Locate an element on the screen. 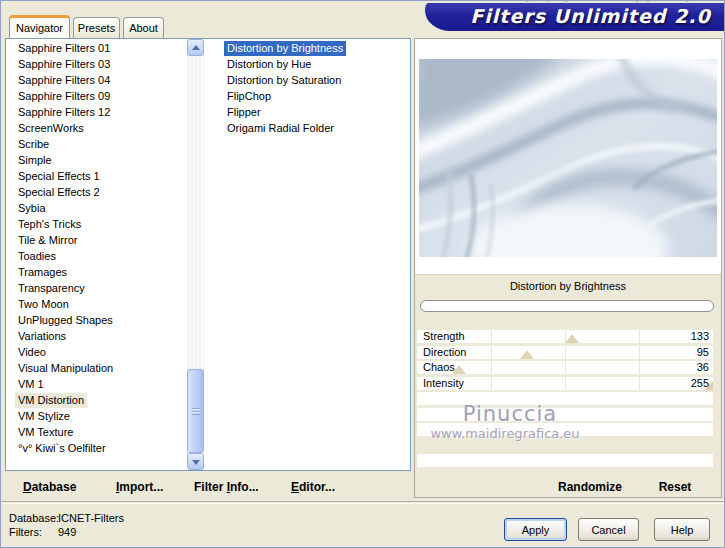 The height and width of the screenshot is (548, 725). scrollbar-thumb is located at coordinates (196, 411).